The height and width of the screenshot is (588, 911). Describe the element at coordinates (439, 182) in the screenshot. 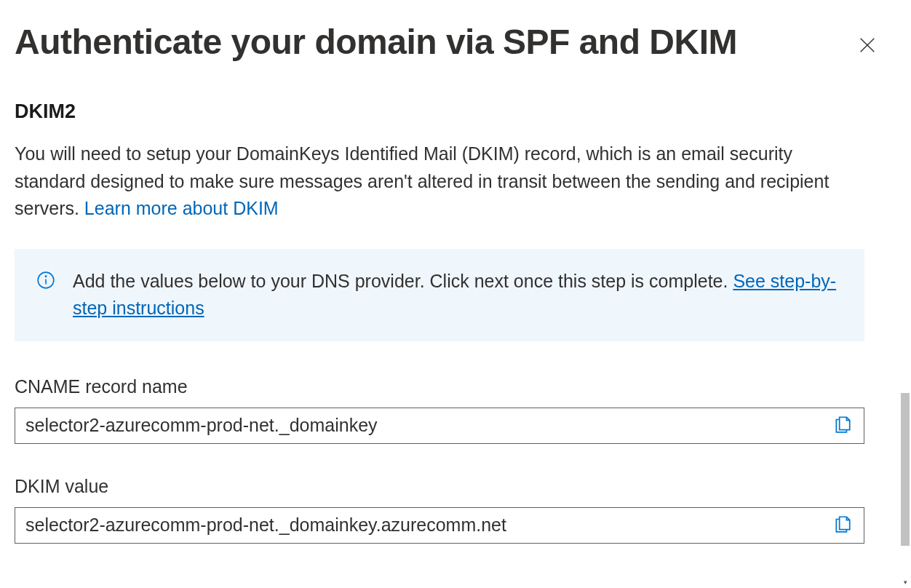

I see `section-description: You will need to setup your DomainKeys I…` at that location.